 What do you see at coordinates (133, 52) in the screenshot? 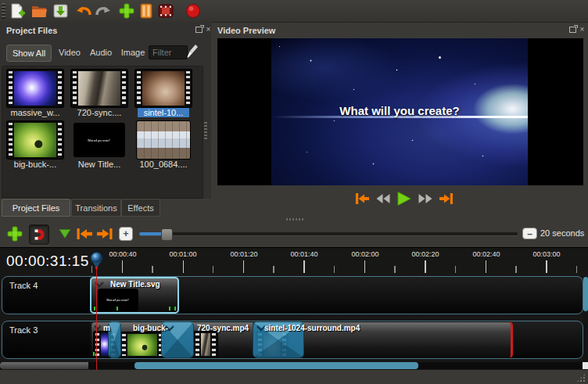
I see `filter-image-button: Image` at bounding box center [133, 52].